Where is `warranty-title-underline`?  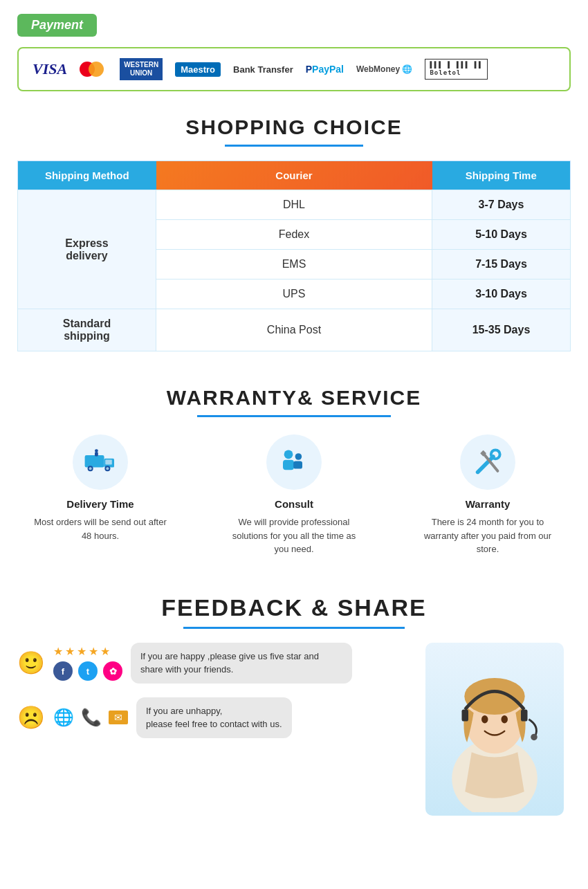
warranty-title-underline is located at coordinates (294, 416).